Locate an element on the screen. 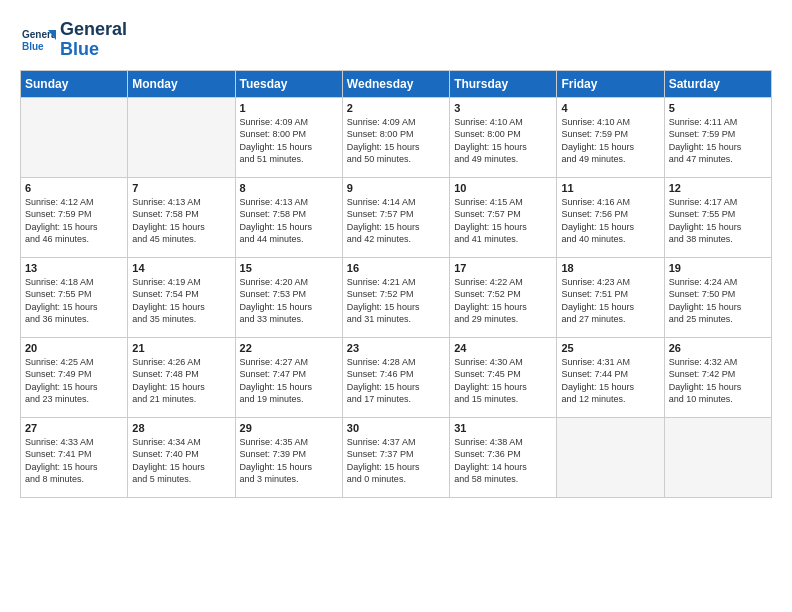 Image resolution: width=792 pixels, height=612 pixels. day-info: Sunrise: 4:22 AMSunset: 7:52 PMDaylight:… is located at coordinates (503, 301).